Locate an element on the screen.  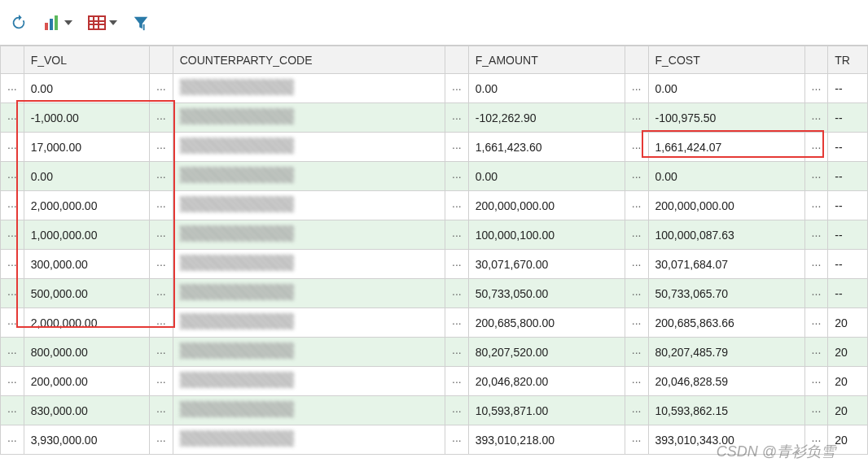
cell-fvol: 3,930,000.00 is located at coordinates (86, 440).